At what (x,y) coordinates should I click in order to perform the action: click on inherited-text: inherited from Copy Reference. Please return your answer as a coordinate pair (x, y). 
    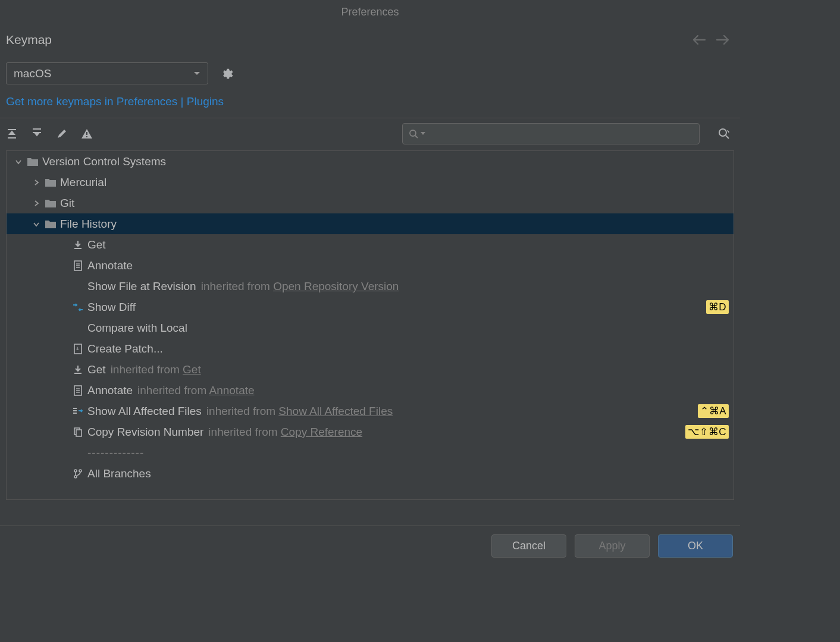
    Looking at the image, I should click on (286, 432).